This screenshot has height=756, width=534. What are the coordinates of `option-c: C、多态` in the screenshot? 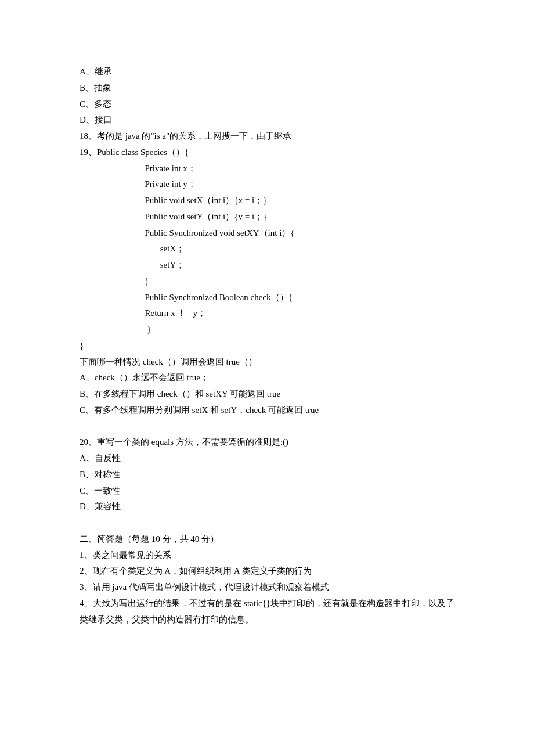 It's located at (267, 105).